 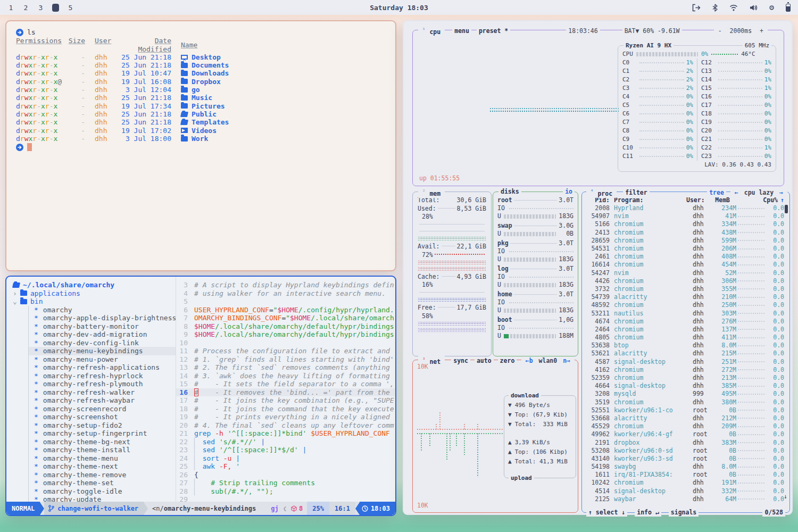 I want to click on git-branch: change-wofi-to-walker, so click(x=94, y=509).